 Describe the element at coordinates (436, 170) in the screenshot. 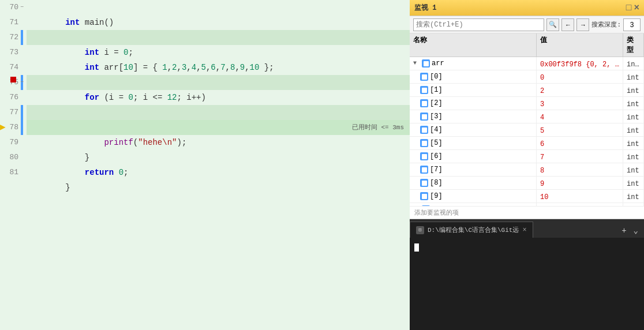

I see `var-label-arr-7: [7]` at that location.